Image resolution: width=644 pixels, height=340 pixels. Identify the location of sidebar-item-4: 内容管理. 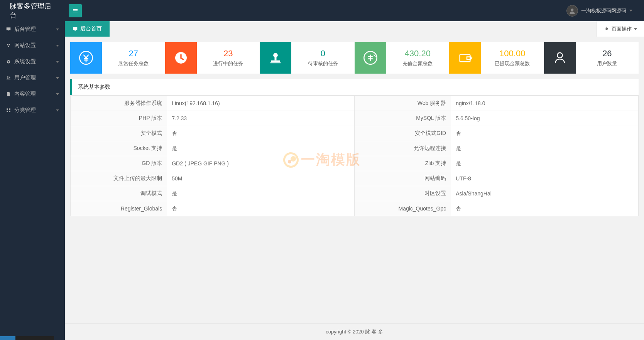
(32, 94).